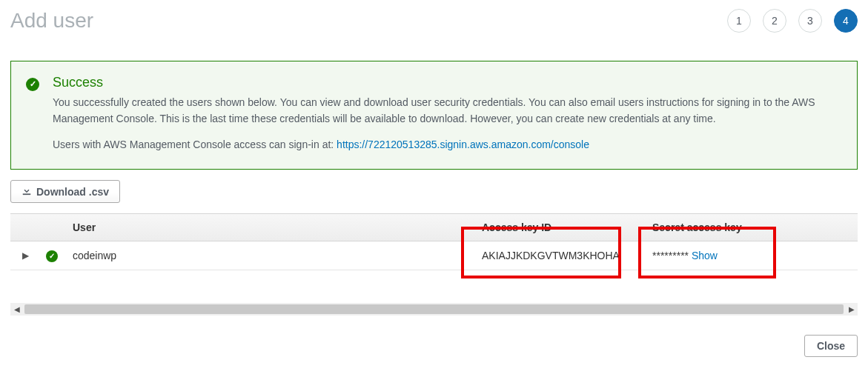 The width and height of the screenshot is (868, 377). I want to click on wizard-steps: 1 2 3 4, so click(792, 21).